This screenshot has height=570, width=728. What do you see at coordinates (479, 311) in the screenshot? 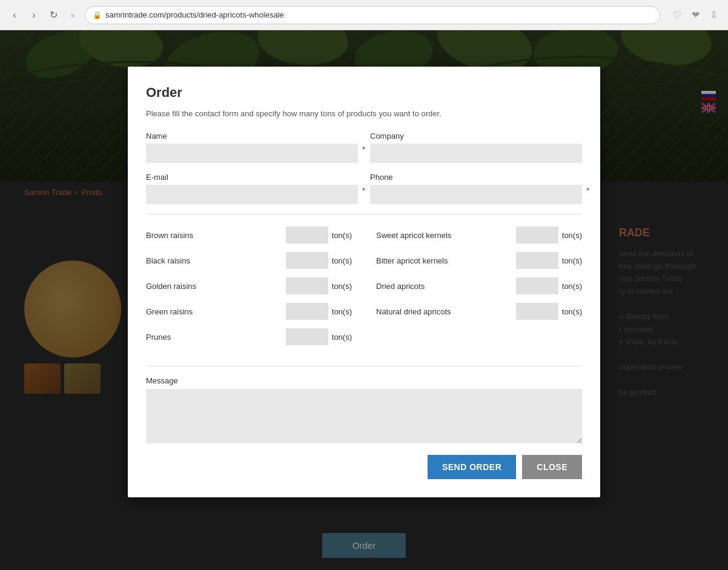
I see `product-row-natural-dried: Natural dried apricots ton(s)` at bounding box center [479, 311].